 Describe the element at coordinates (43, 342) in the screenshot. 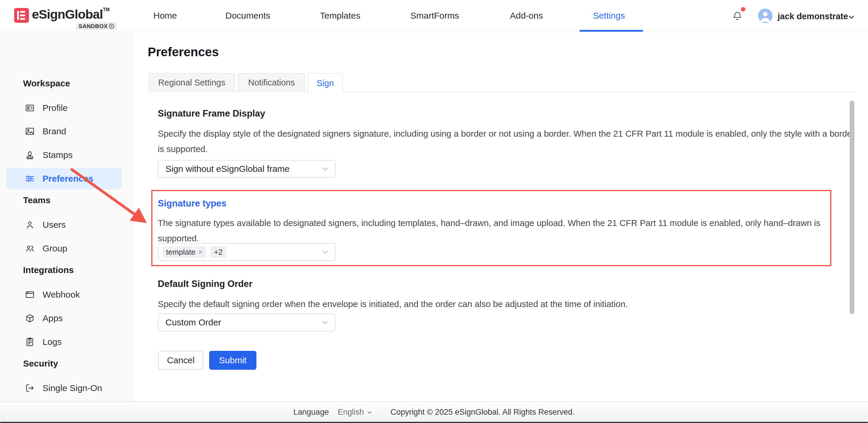

I see `sidebar-item-logs: Logs` at that location.